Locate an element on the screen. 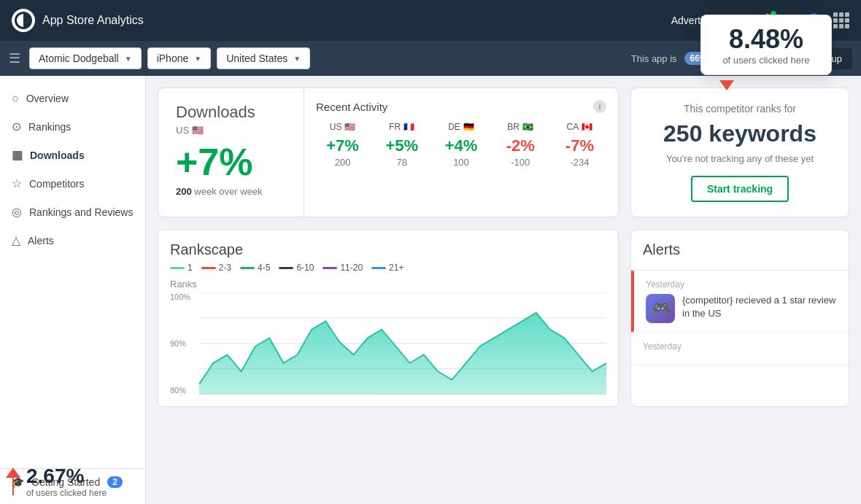 The width and height of the screenshot is (861, 504). bottom-tooltip-area: 2.67% of users clicked here is located at coordinates (56, 481).